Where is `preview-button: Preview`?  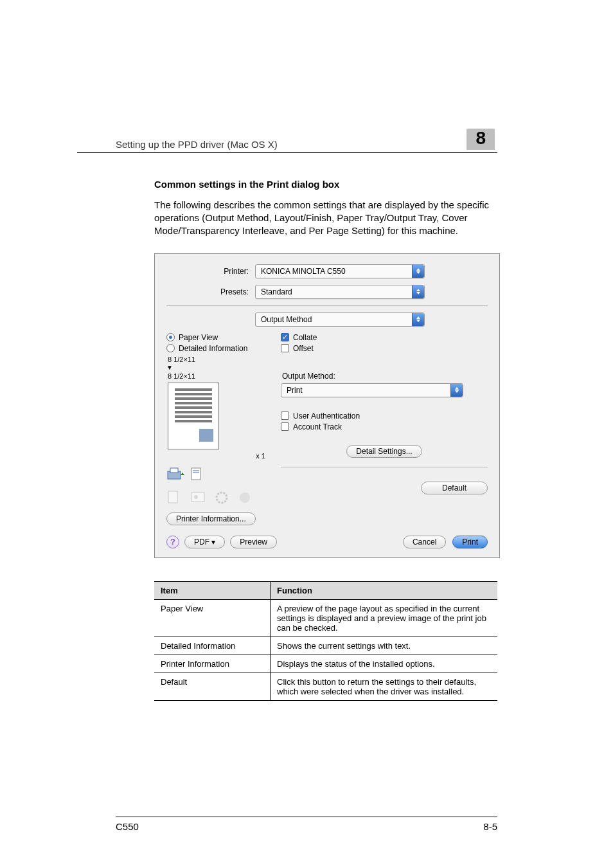 preview-button: Preview is located at coordinates (253, 542).